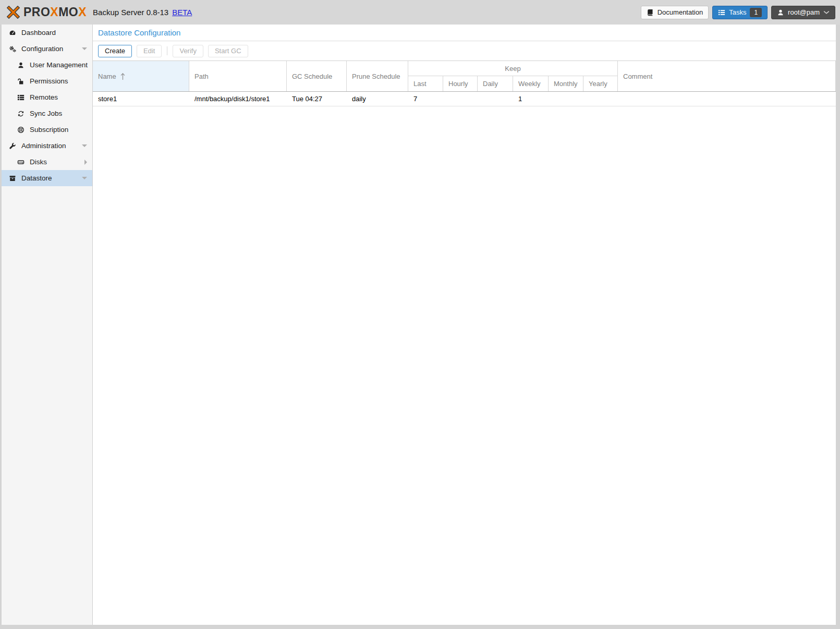 The width and height of the screenshot is (840, 629). Describe the element at coordinates (638, 76) in the screenshot. I see `column-label: Comment` at that location.